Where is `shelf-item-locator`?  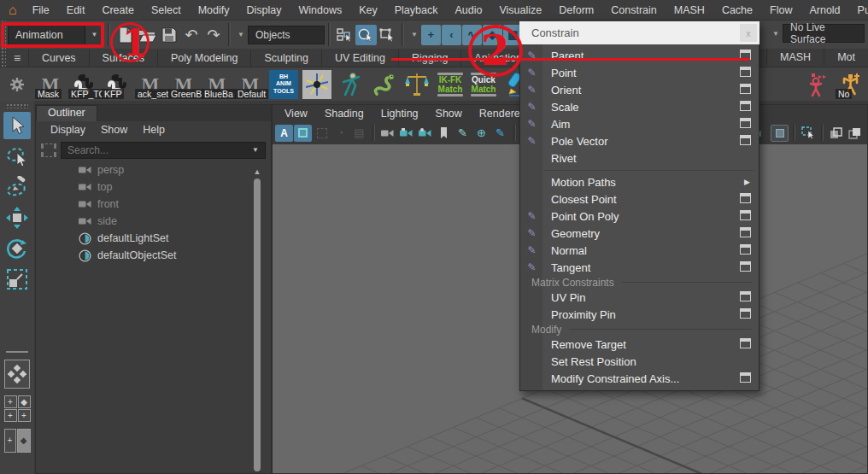 shelf-item-locator is located at coordinates (317, 84).